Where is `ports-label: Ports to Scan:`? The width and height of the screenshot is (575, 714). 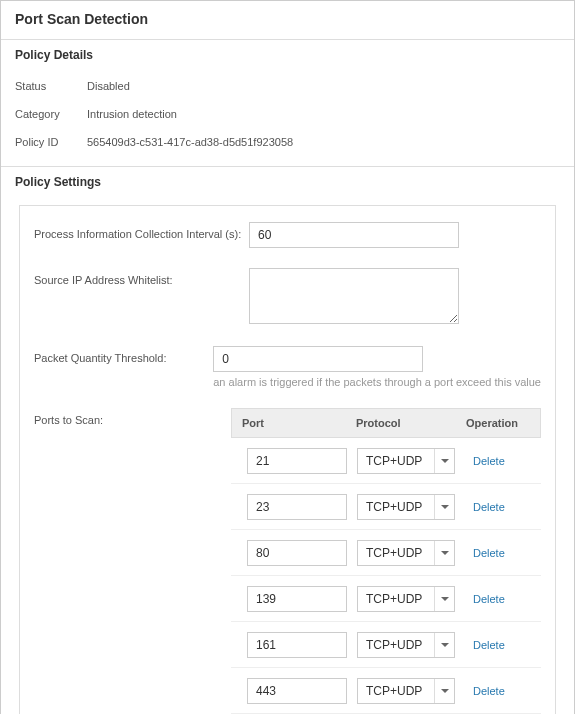 ports-label: Ports to Scan: is located at coordinates (132, 417).